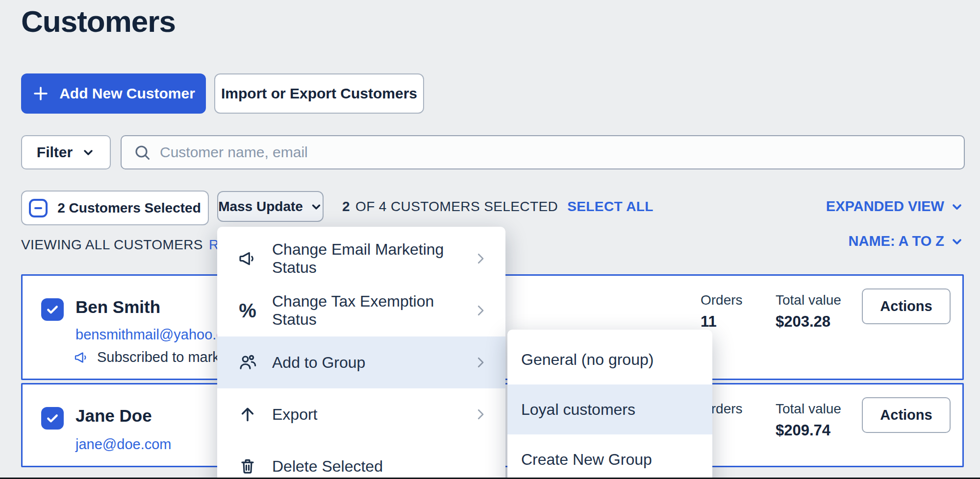 The height and width of the screenshot is (479, 980). What do you see at coordinates (248, 311) in the screenshot?
I see `percent-icon: %` at bounding box center [248, 311].